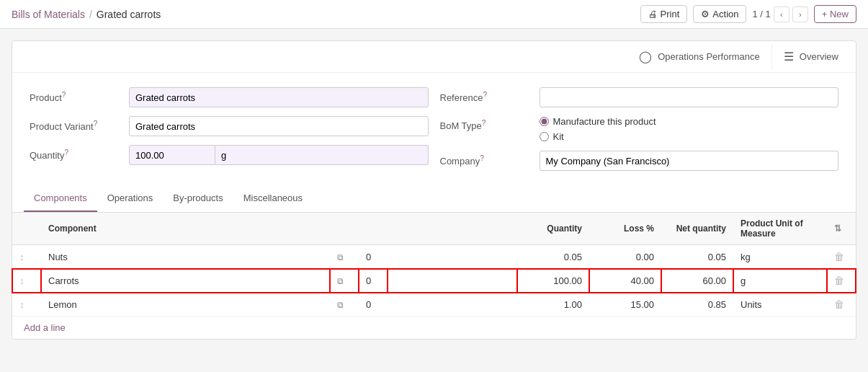 The image size is (868, 372). What do you see at coordinates (625, 257) in the screenshot?
I see `loss-cell: 0.00` at bounding box center [625, 257].